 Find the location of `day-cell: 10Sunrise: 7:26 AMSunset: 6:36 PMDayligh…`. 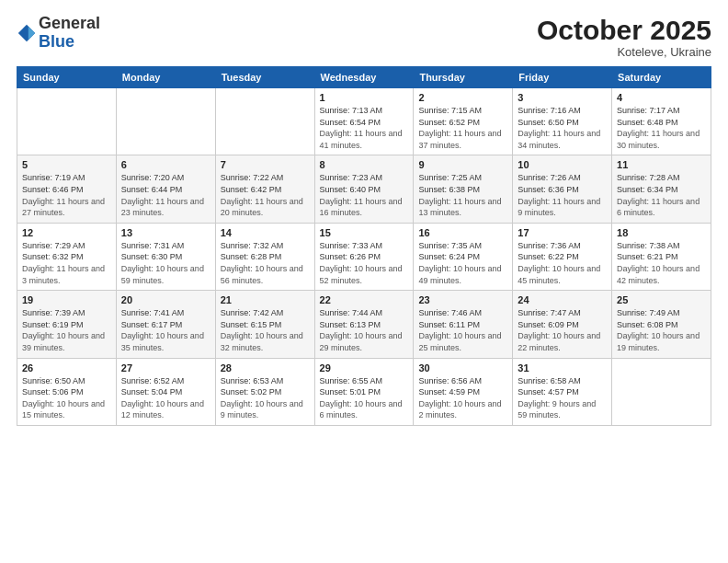

day-cell: 10Sunrise: 7:26 AMSunset: 6:36 PMDayligh… is located at coordinates (563, 190).